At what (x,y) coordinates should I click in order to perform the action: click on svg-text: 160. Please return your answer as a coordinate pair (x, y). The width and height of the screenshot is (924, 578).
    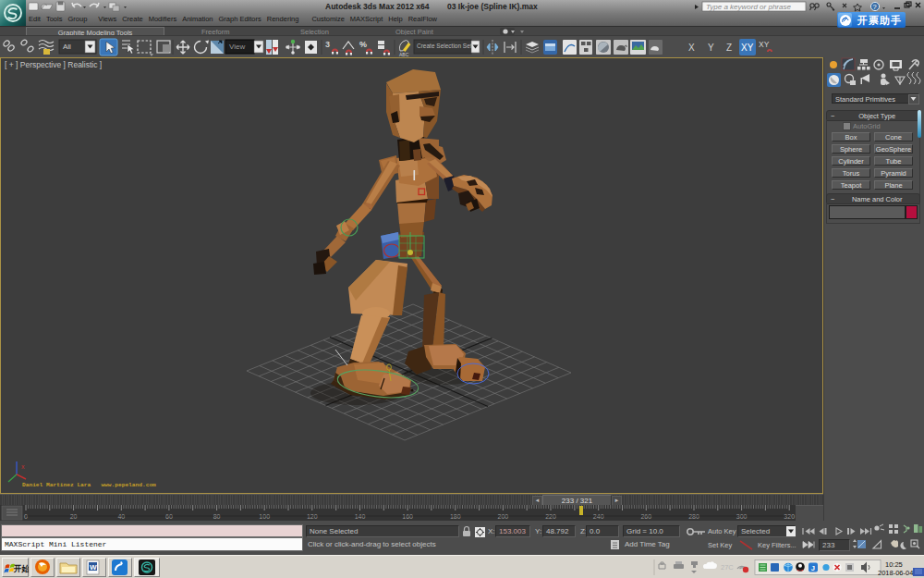
    Looking at the image, I should click on (407, 516).